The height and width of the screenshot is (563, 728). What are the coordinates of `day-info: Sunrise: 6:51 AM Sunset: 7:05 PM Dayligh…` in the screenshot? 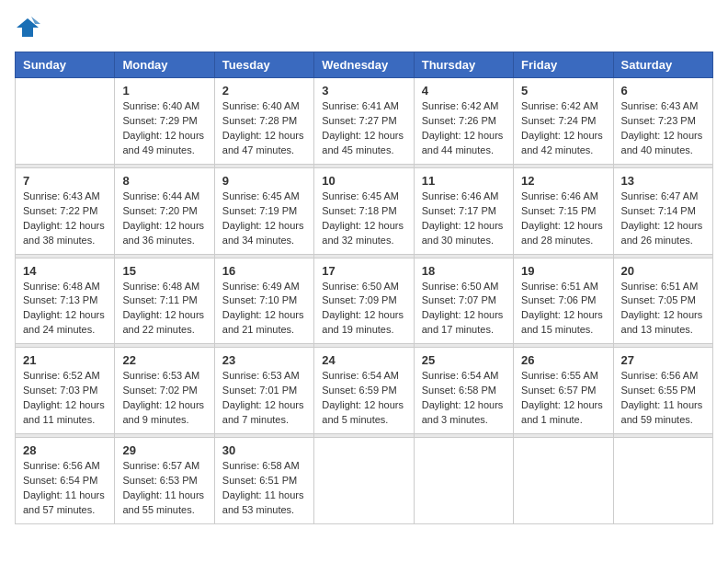 It's located at (664, 309).